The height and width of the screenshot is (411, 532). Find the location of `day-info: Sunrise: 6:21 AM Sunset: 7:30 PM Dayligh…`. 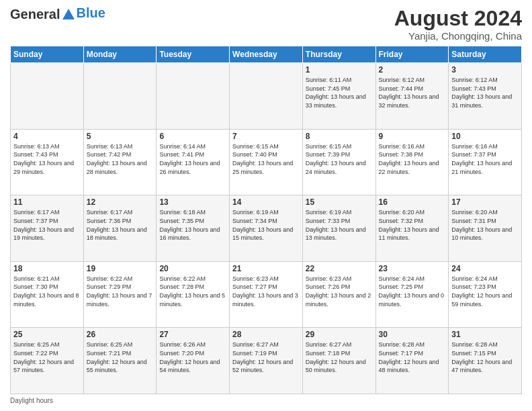

day-info: Sunrise: 6:21 AM Sunset: 7:30 PM Dayligh… is located at coordinates (47, 291).